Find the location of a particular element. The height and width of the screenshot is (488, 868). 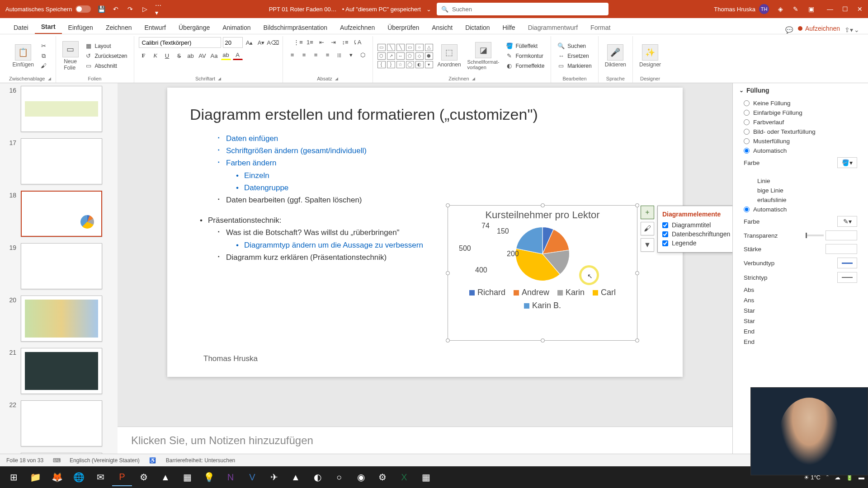

columns-button: ⫼ is located at coordinates (340, 55).